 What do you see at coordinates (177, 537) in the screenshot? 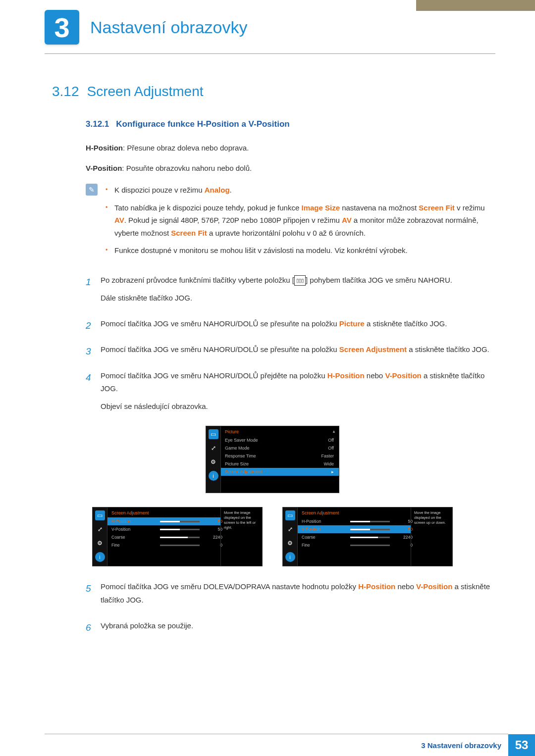
I see `osd-screenadj-h: ▭ ⤢ ⚙ i Screen Adjustment H-Position50 V…` at bounding box center [177, 537].